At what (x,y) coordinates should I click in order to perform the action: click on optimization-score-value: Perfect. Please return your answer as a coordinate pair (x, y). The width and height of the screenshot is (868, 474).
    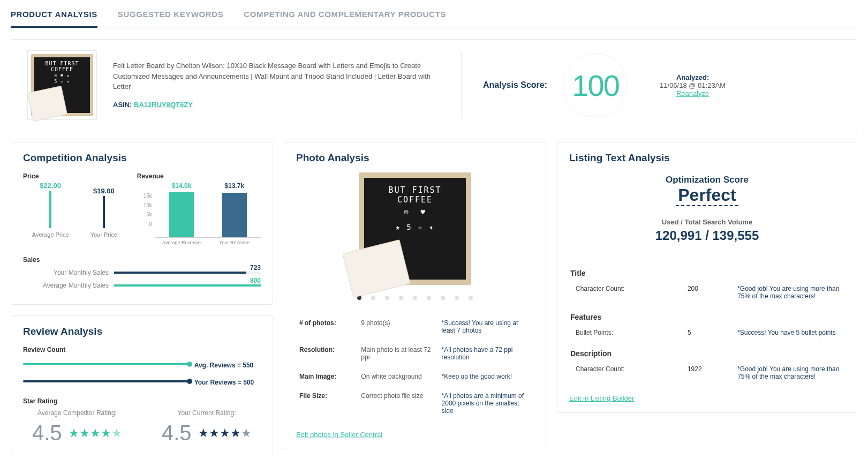
    Looking at the image, I should click on (707, 196).